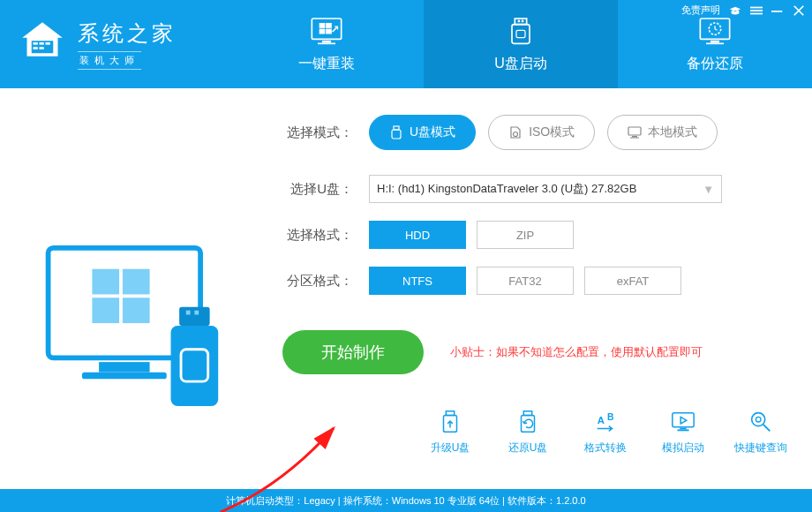 The width and height of the screenshot is (812, 512). What do you see at coordinates (521, 64) in the screenshot?
I see `nav-label: U盘启动` at bounding box center [521, 64].